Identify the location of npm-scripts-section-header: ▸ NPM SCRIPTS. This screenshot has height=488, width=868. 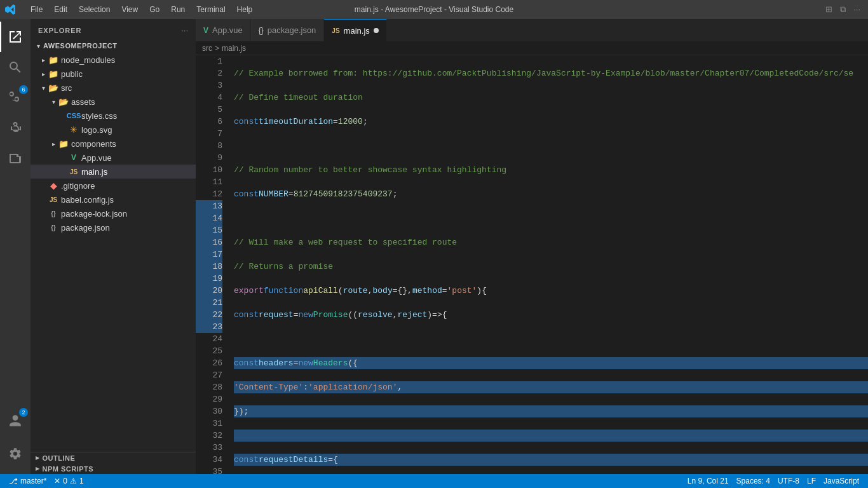
(113, 469).